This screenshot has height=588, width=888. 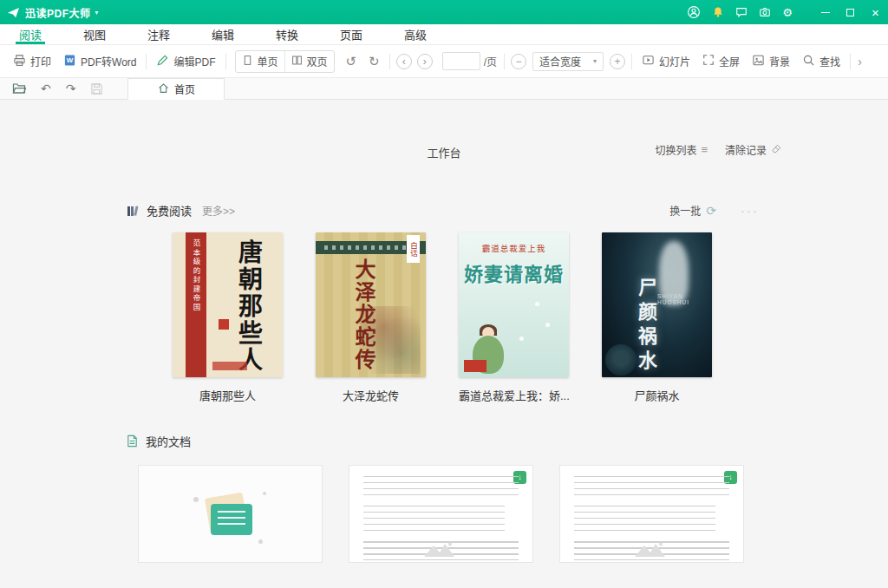 I want to click on clear-records-button: 清除记录, so click(x=754, y=149).